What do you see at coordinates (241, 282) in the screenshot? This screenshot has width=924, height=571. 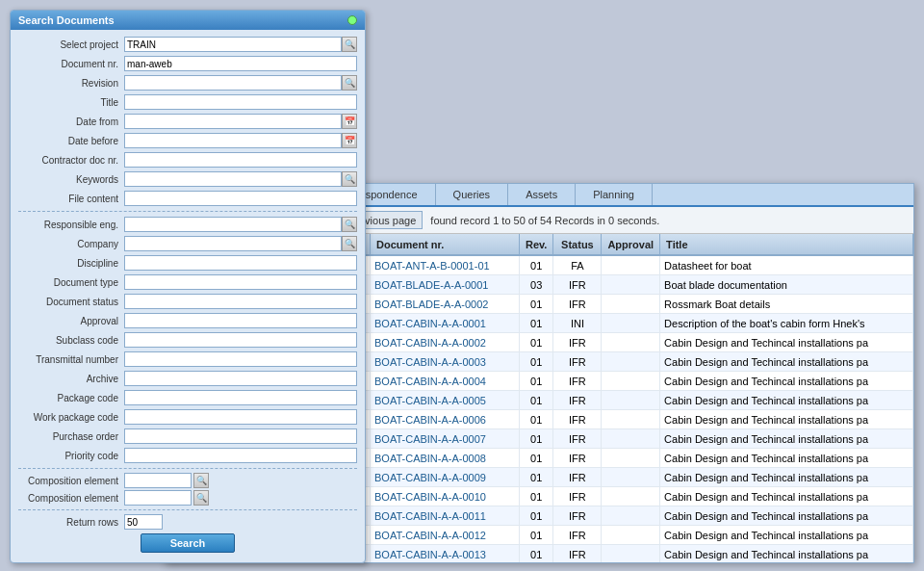 I see `document-type-input` at bounding box center [241, 282].